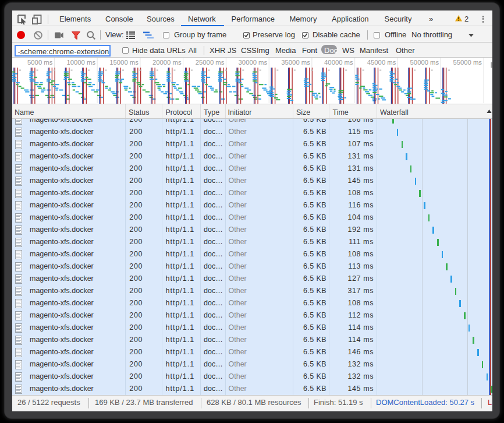  Describe the element at coordinates (167, 62) in the screenshot. I see `svg-text: 20000 ms` at that location.